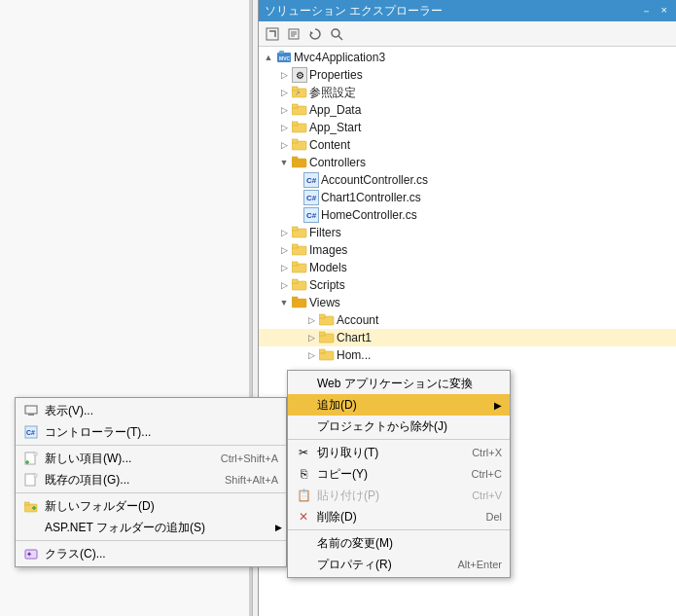  I want to click on menu2-paste: 📋 貼り付け(P) Ctrl+V, so click(399, 495).